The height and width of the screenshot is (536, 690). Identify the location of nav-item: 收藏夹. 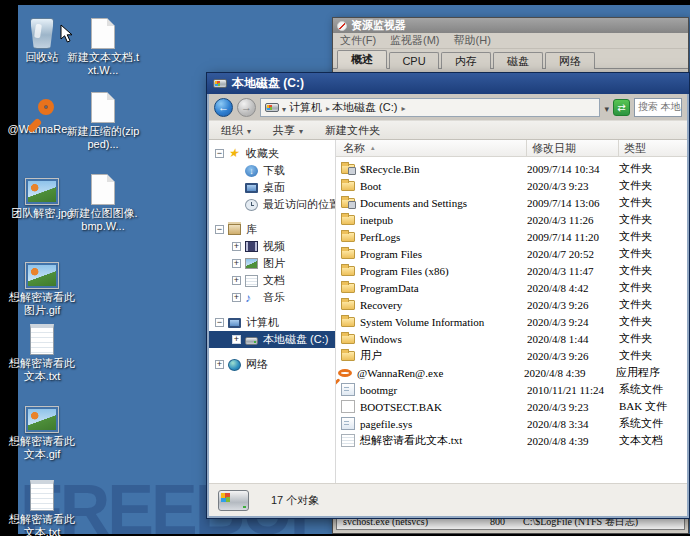
(272, 154).